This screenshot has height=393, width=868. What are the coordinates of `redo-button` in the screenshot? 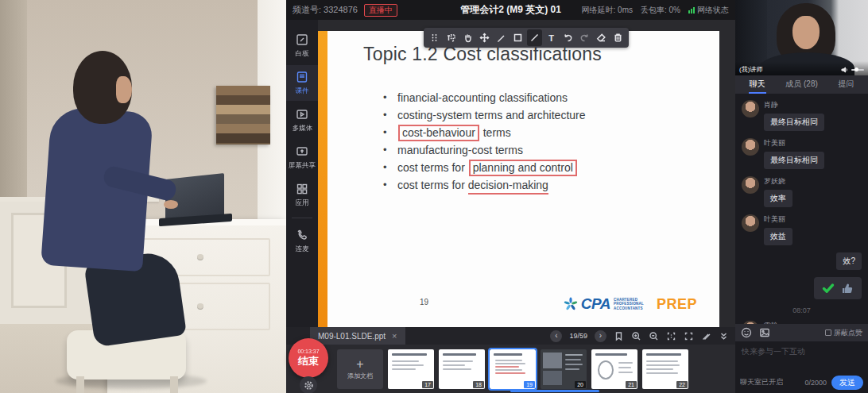 It's located at (585, 38).